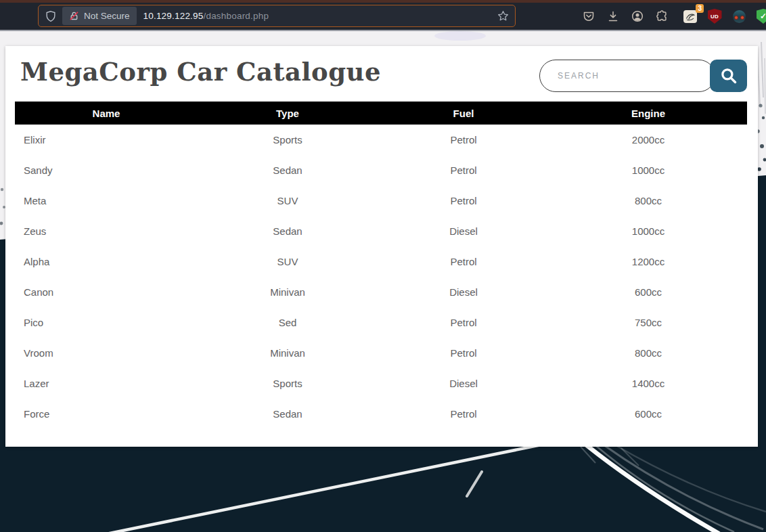 The width and height of the screenshot is (766, 532). I want to click on table-row: CanonMinivanDiesel600cc, so click(381, 292).